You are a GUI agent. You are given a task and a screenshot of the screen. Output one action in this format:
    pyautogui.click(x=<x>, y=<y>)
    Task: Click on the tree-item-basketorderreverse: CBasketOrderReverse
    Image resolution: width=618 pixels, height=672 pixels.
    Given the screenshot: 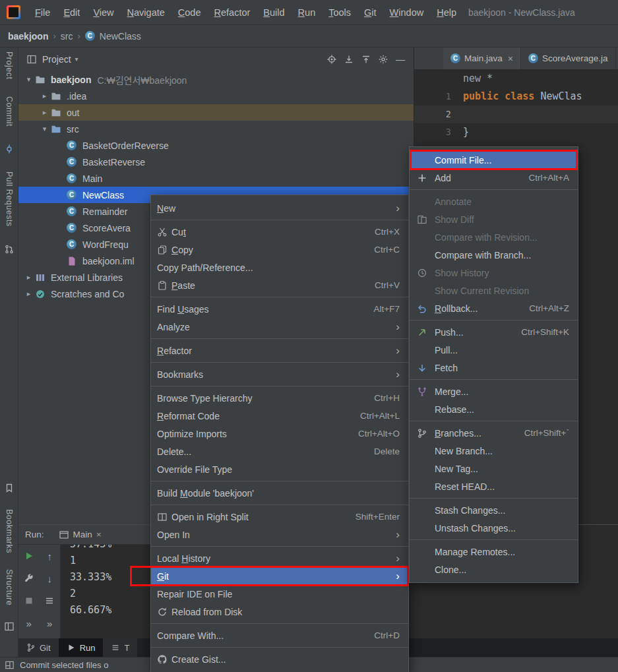 What is the action you would take?
    pyautogui.click(x=216, y=145)
    